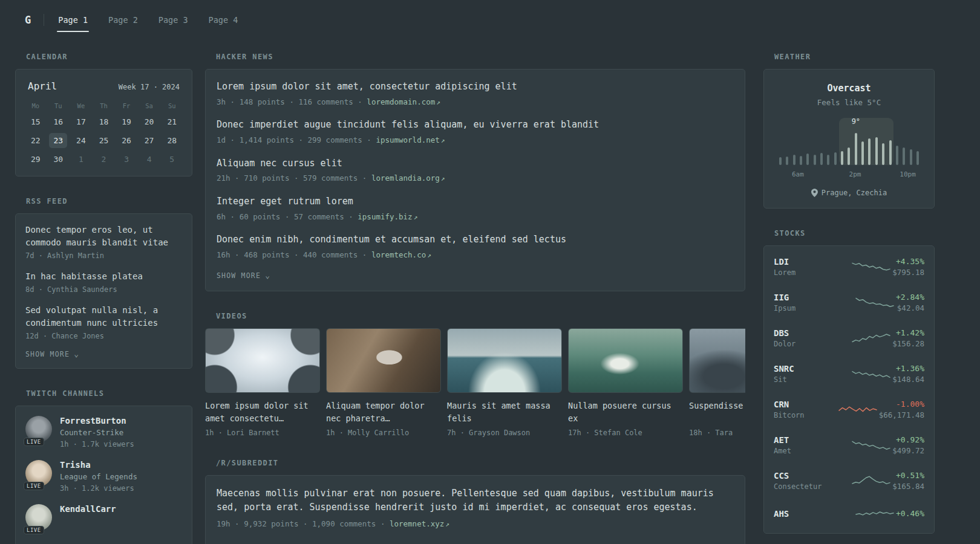  I want to click on rss-show-more-button: SHOW MORE ⌄, so click(52, 354).